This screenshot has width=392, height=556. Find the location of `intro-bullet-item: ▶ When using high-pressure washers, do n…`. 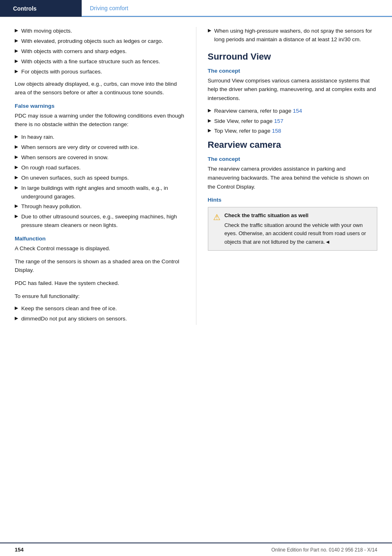

intro-bullet-item: ▶ When using high-pressure washers, do n… is located at coordinates (293, 36).